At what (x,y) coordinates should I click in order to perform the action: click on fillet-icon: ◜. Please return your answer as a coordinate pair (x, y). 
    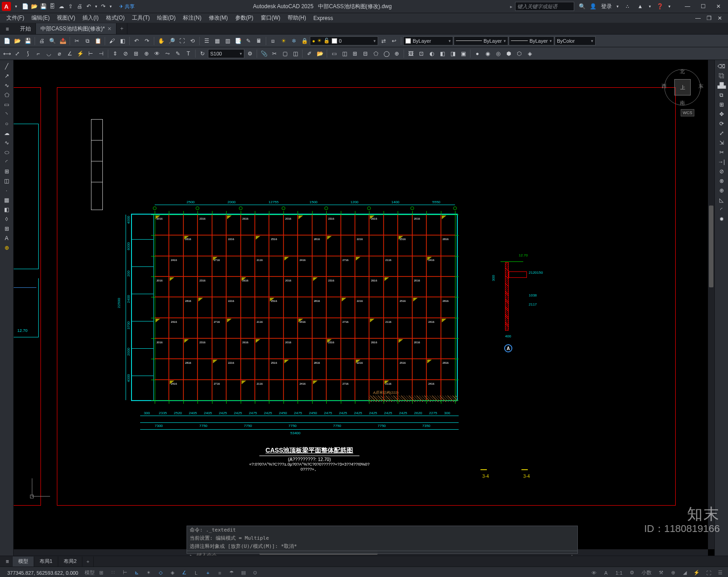
    Looking at the image, I should click on (722, 210).